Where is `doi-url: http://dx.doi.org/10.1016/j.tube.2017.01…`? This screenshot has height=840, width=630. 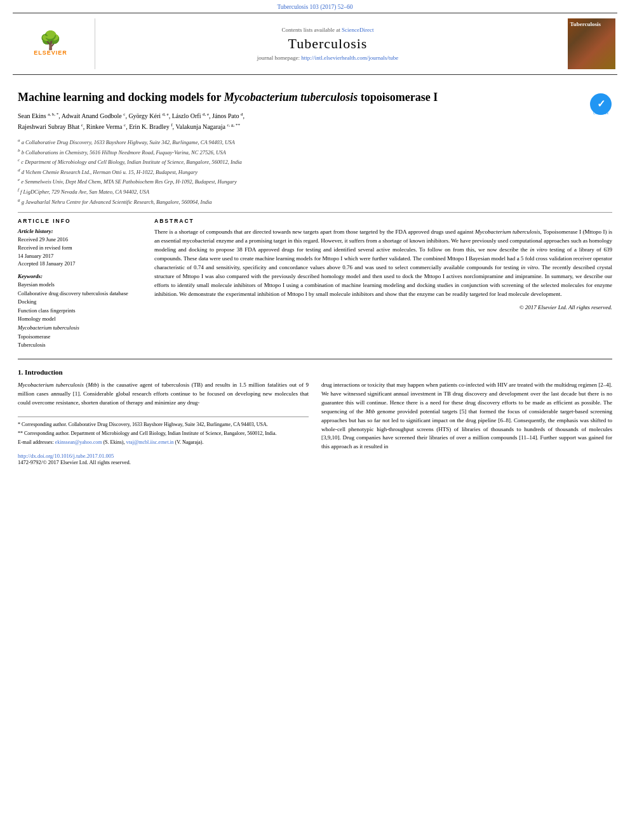
doi-url: http://dx.doi.org/10.1016/j.tube.2017.01… is located at coordinates (66, 456).